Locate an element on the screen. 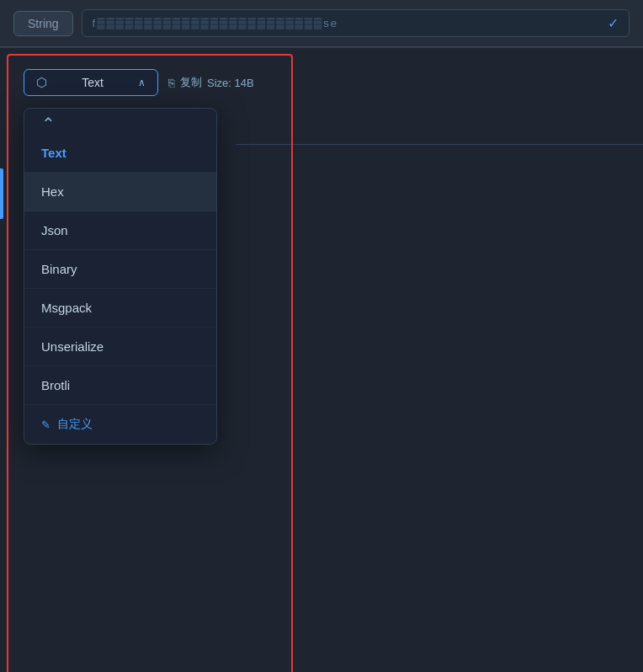  copy-icon: ⎘ is located at coordinates (172, 83).